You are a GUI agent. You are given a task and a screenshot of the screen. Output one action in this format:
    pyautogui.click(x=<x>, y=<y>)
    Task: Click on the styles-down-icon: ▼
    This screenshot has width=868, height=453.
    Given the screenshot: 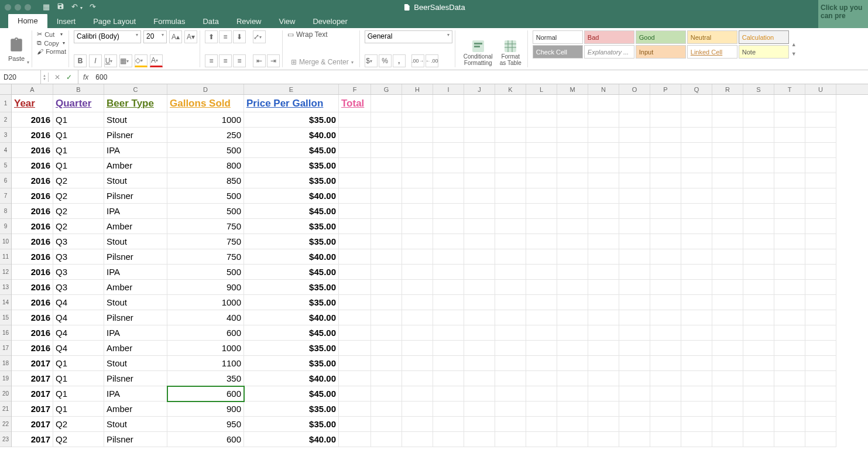 What is the action you would take?
    pyautogui.click(x=794, y=54)
    